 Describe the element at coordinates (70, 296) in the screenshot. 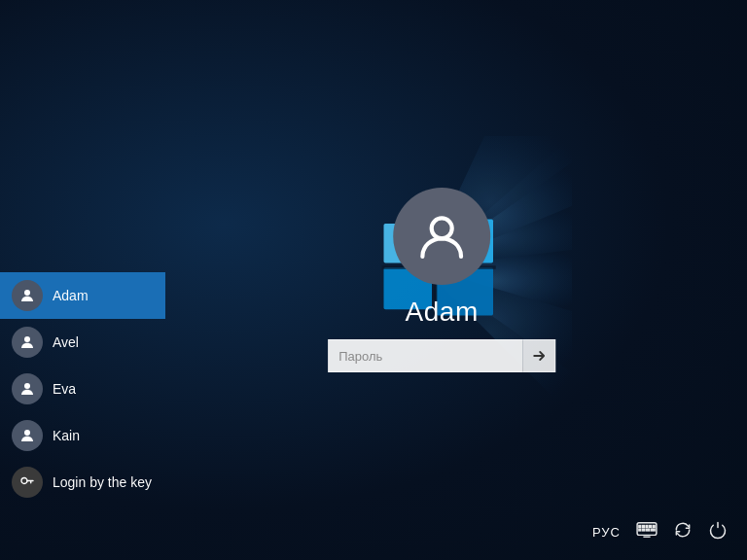

I see `user-name-adam: Adam` at that location.